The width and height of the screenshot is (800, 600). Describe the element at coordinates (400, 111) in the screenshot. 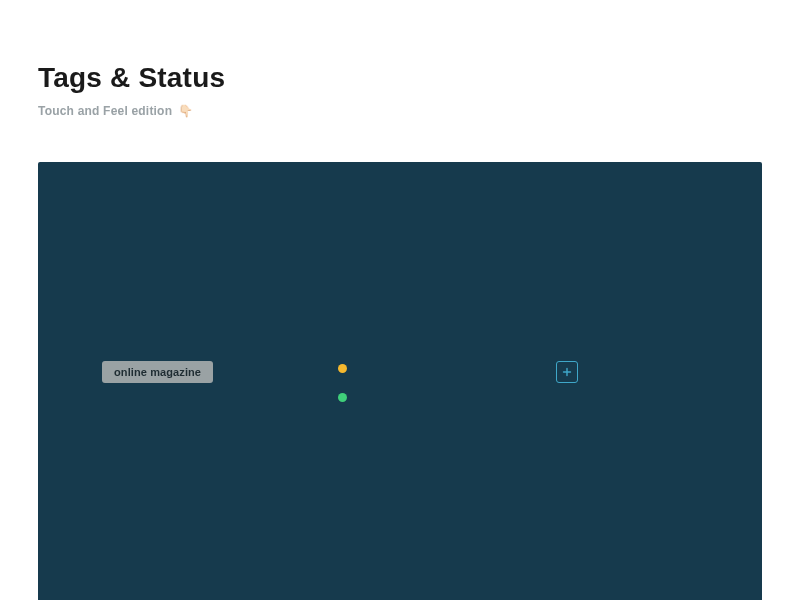

I see `page-subtitle: Touch and Feel edition 👇🏻` at that location.